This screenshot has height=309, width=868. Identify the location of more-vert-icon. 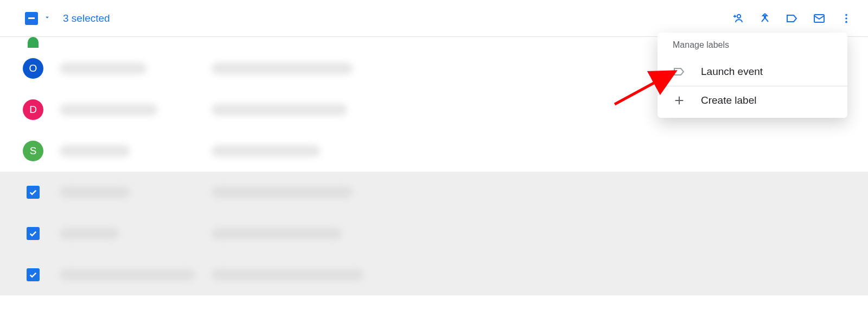
(846, 18).